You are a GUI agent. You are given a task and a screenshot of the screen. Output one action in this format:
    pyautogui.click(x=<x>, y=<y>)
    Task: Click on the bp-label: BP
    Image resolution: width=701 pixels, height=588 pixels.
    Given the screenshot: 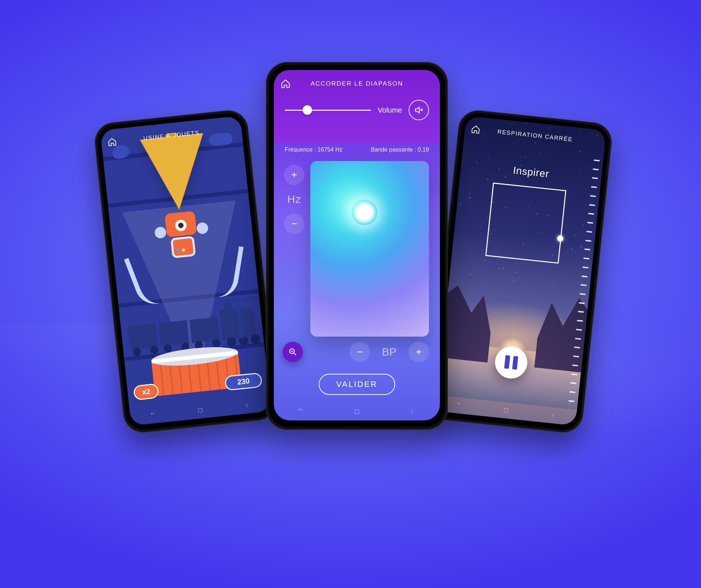 What is the action you would take?
    pyautogui.click(x=389, y=352)
    